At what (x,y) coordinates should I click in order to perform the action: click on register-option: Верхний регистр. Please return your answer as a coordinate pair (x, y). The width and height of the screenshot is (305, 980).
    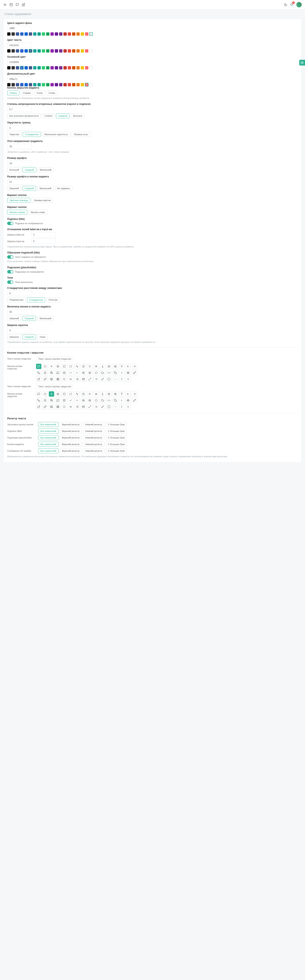
    Looking at the image, I should click on (71, 431).